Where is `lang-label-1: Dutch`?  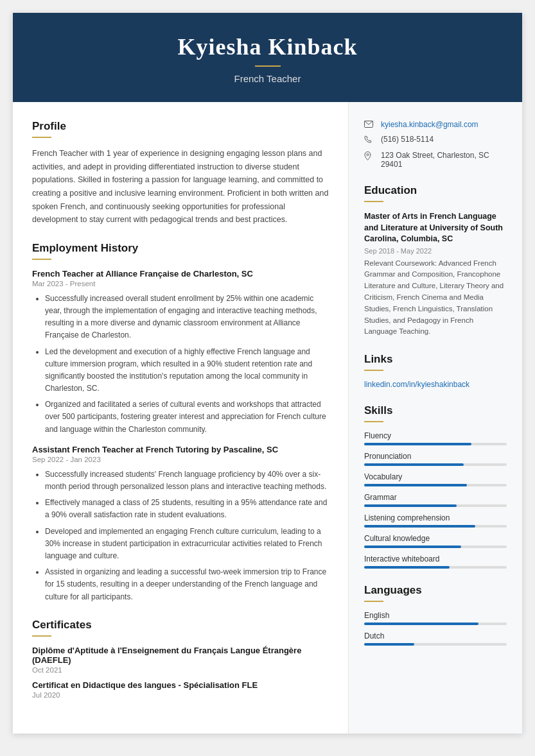 lang-label-1: Dutch is located at coordinates (435, 636).